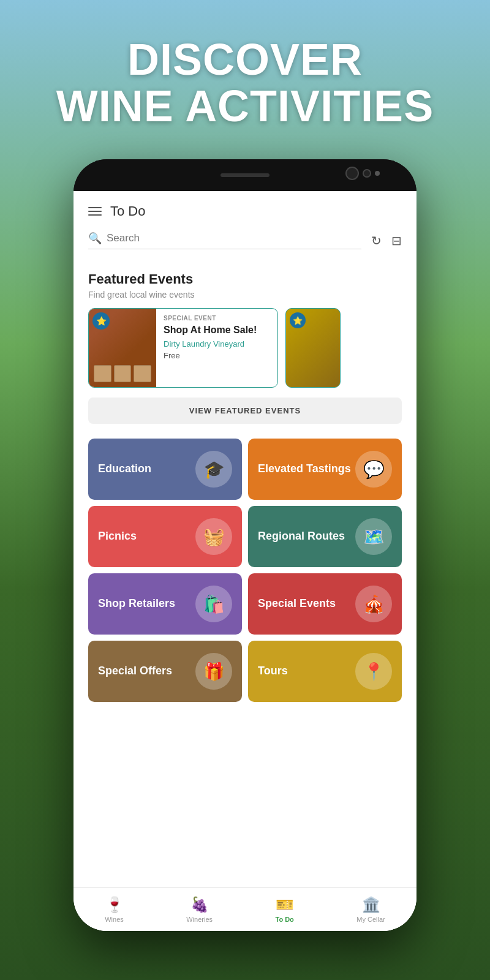 The width and height of the screenshot is (490, 980). What do you see at coordinates (217, 344) in the screenshot?
I see `event-winery-1: Dirty Laundry Vineyard` at bounding box center [217, 344].